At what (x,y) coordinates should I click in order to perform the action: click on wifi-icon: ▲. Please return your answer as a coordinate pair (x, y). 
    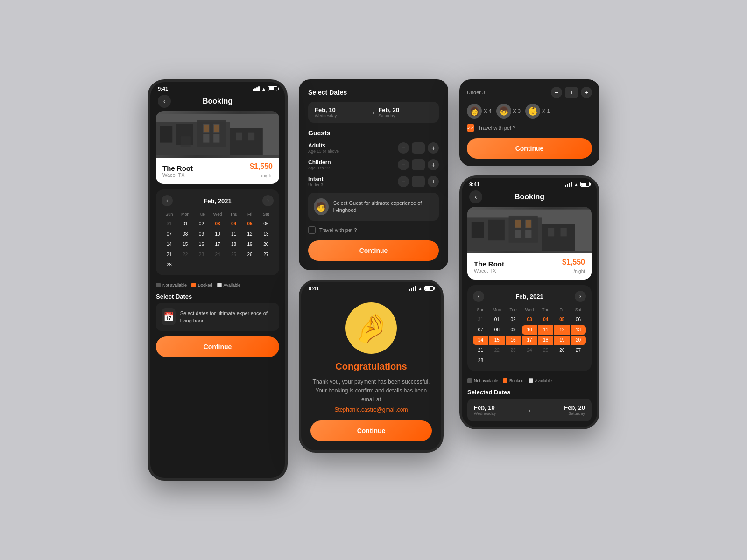
    Looking at the image, I should click on (264, 89).